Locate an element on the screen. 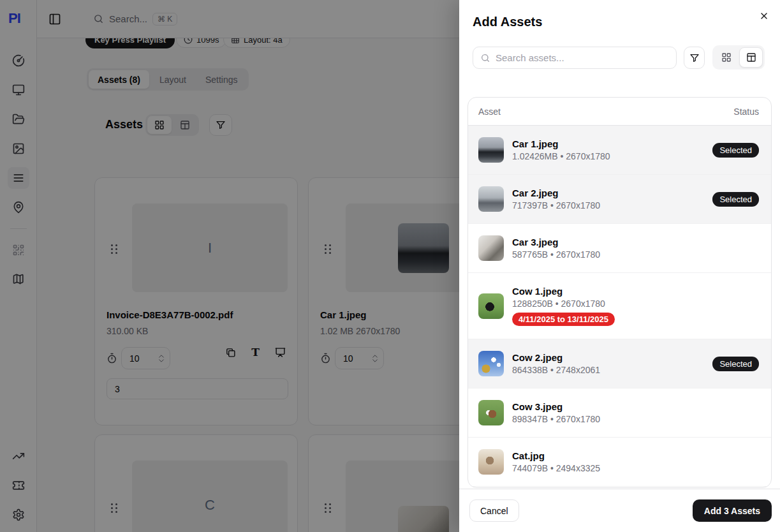 The height and width of the screenshot is (532, 780). cancel-button: Cancel is located at coordinates (494, 510).